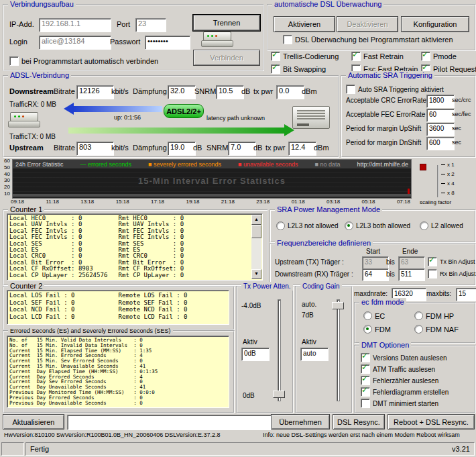 This screenshot has width=476, height=457. Describe the element at coordinates (434, 315) in the screenshot. I see `radio-fdm-hp: FDM HP` at that location.